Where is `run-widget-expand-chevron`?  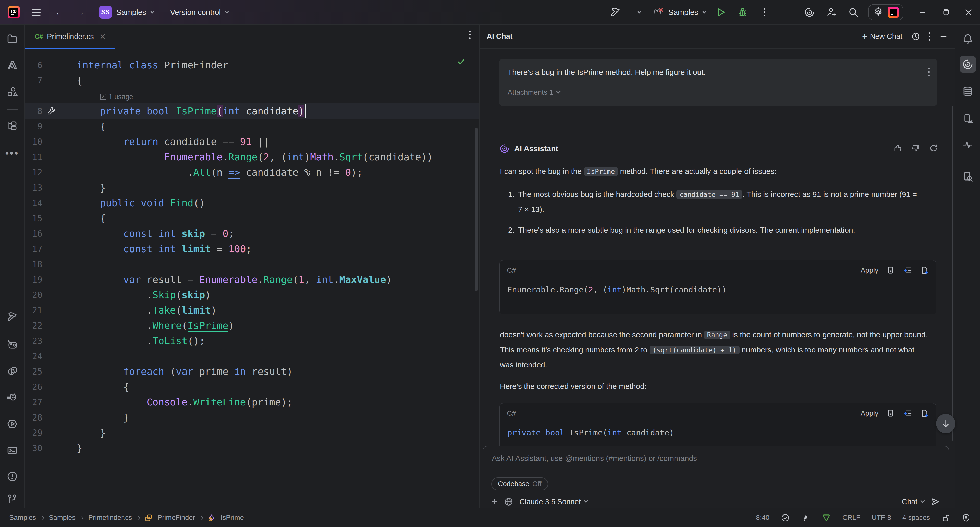 run-widget-expand-chevron is located at coordinates (639, 11).